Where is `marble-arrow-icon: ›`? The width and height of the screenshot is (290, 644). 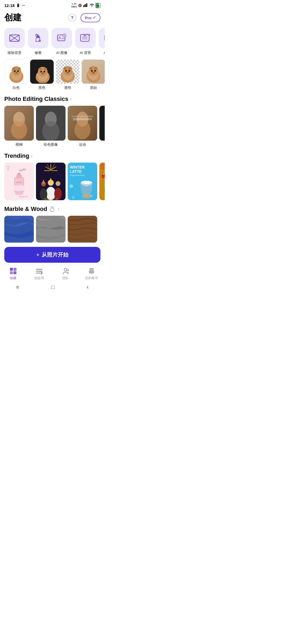
marble-arrow-icon: › is located at coordinates (59, 209).